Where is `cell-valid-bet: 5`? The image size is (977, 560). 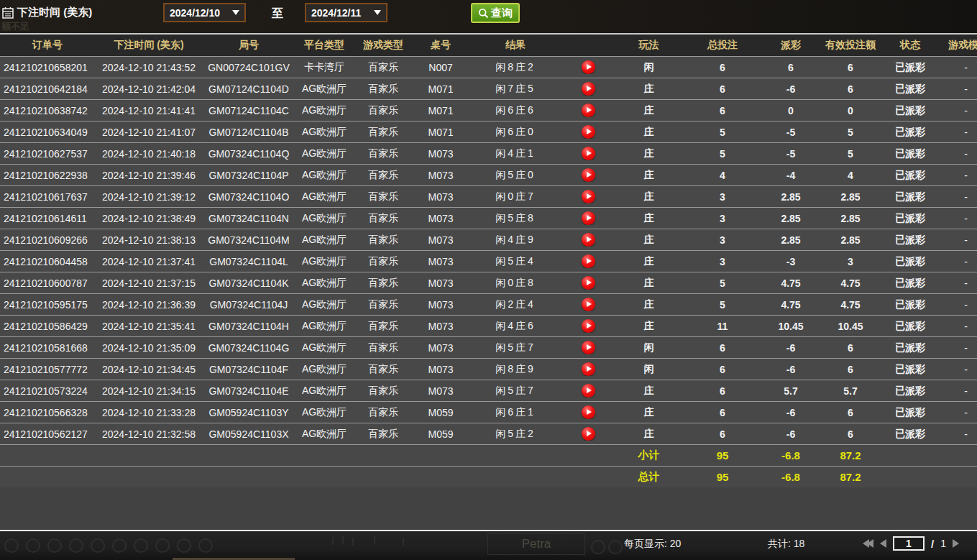
cell-valid-bet: 5 is located at coordinates (850, 154).